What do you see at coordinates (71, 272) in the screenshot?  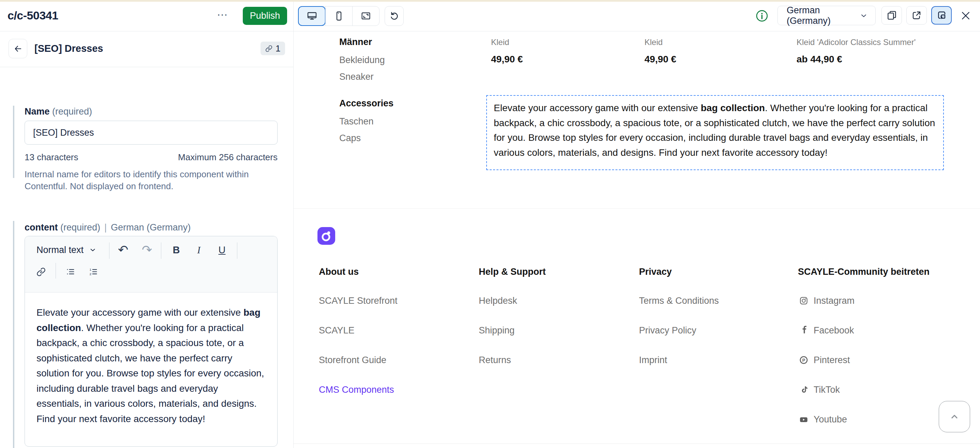 I see `bulleted-list-button` at bounding box center [71, 272].